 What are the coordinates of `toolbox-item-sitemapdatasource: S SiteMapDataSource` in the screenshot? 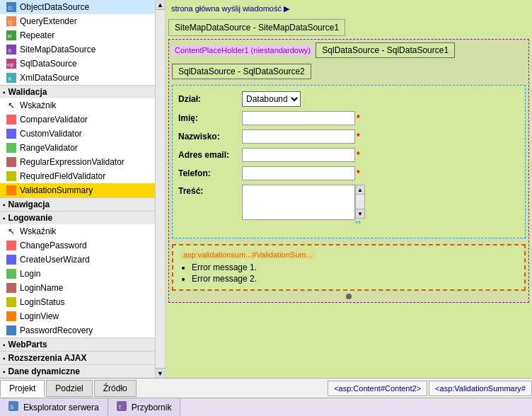 It's located at (78, 50).